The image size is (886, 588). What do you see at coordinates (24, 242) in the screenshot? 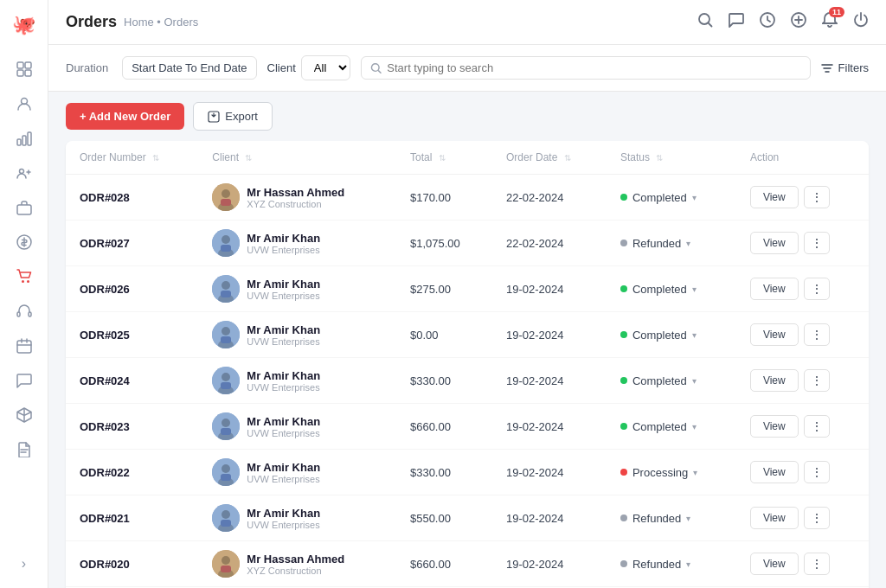
I see `sidebar-icon-dollar` at bounding box center [24, 242].